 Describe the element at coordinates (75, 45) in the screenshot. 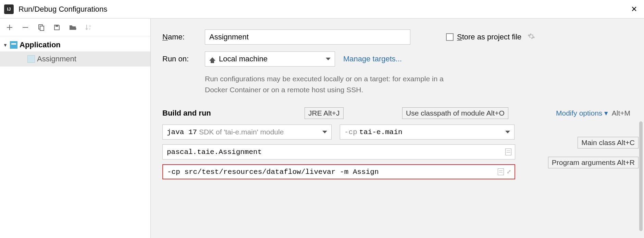

I see `tree-group-application: ▾ Application` at that location.